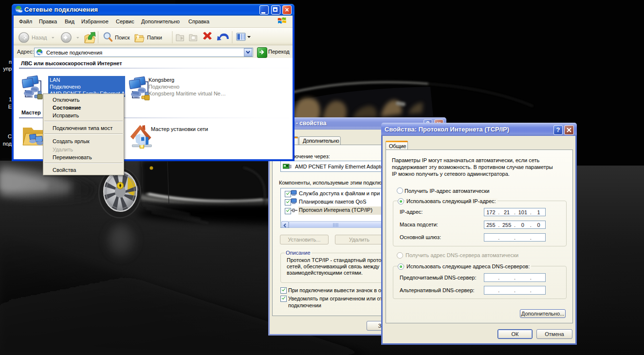  Describe the element at coordinates (10, 107) in the screenshot. I see `svg-text: Е` at that location.